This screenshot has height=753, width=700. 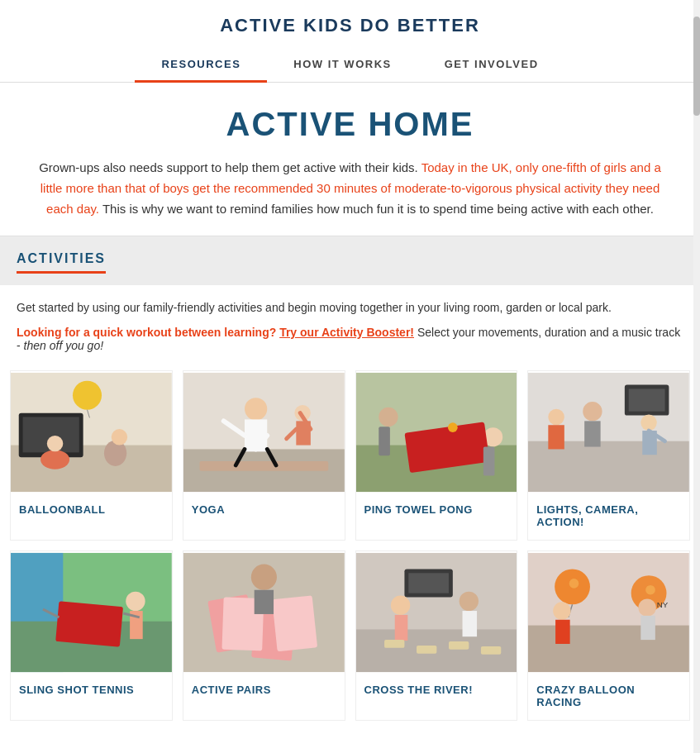 I want to click on activity-card-active-pairs: ACTIVE PAIRS, so click(x=264, y=636).